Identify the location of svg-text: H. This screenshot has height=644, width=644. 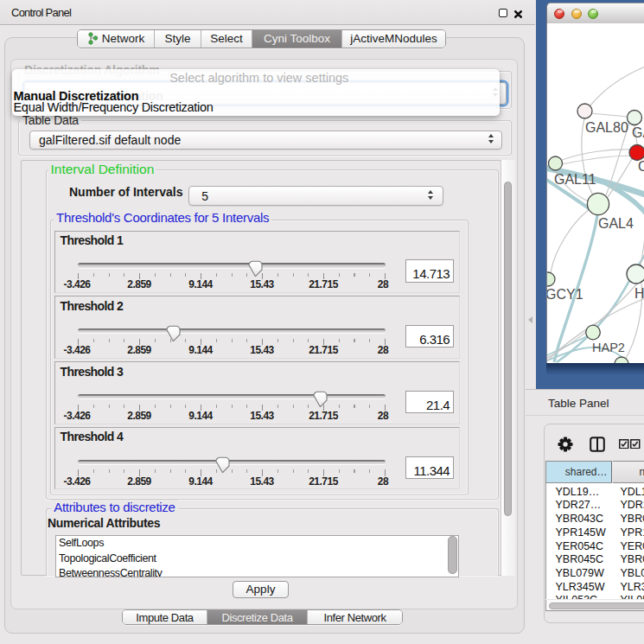
(640, 294).